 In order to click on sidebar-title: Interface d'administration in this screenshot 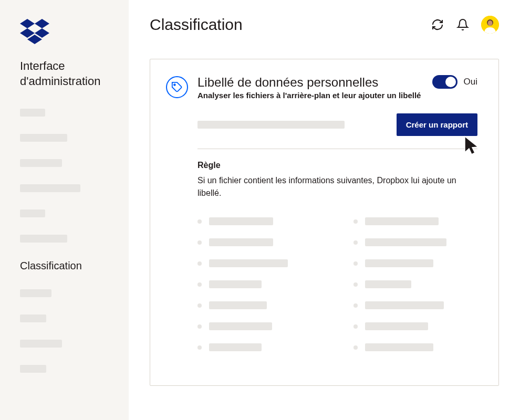, I will do `click(64, 74)`.